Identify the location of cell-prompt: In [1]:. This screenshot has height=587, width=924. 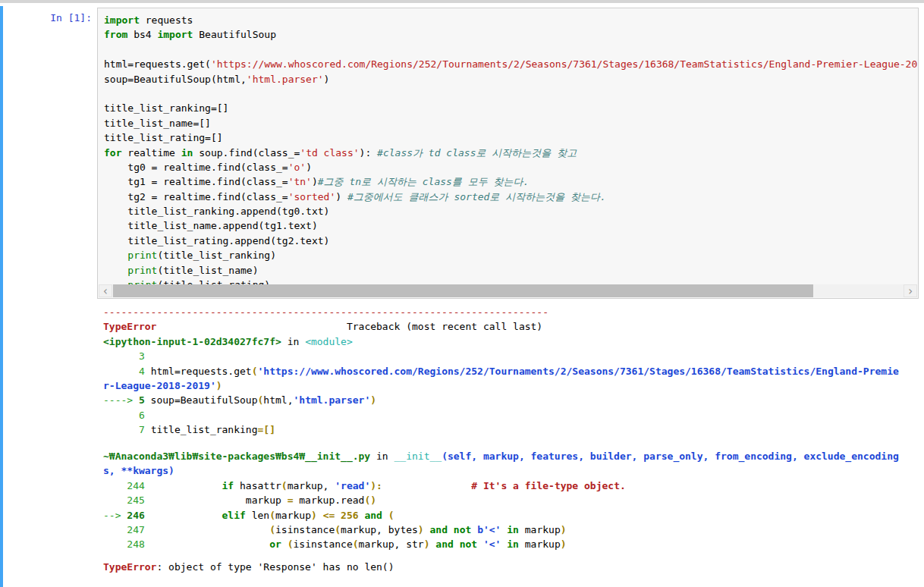
(46, 18).